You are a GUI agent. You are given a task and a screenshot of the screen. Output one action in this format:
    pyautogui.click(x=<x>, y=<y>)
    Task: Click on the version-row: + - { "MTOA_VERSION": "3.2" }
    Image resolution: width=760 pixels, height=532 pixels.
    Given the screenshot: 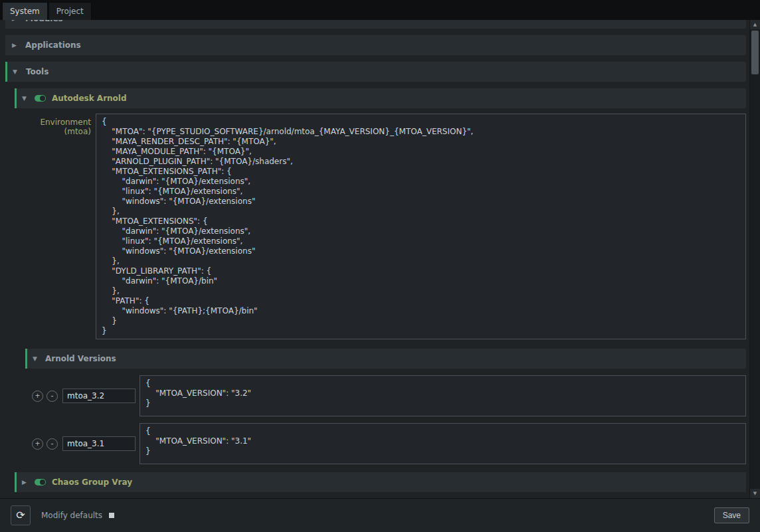 What is the action you would take?
    pyautogui.click(x=389, y=396)
    